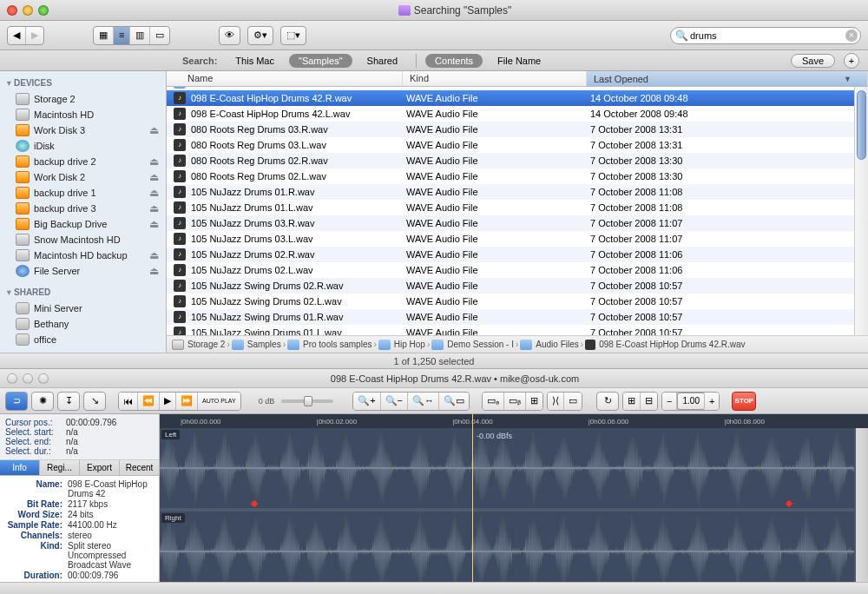 The width and height of the screenshot is (868, 594). I want to click on scrollbar-thumb, so click(861, 125).